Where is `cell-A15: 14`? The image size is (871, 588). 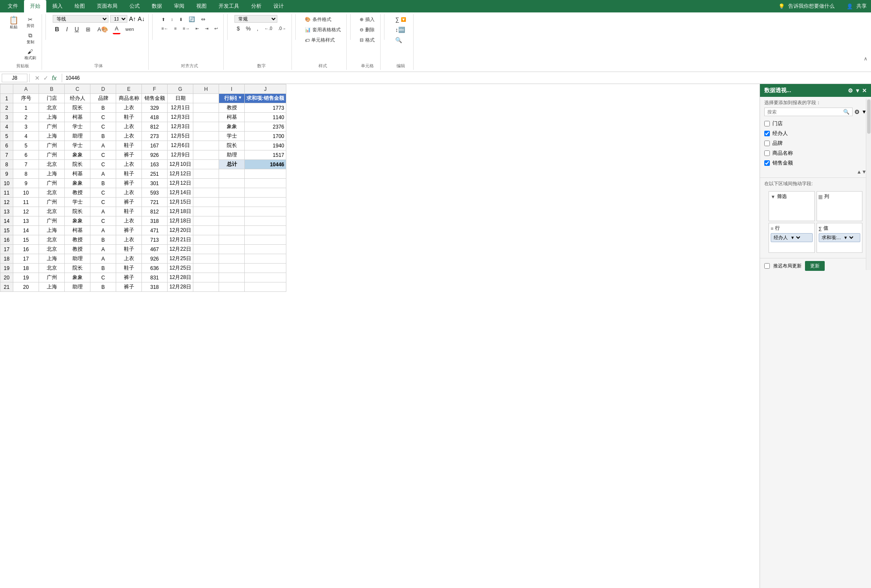
cell-A15: 14 is located at coordinates (26, 231).